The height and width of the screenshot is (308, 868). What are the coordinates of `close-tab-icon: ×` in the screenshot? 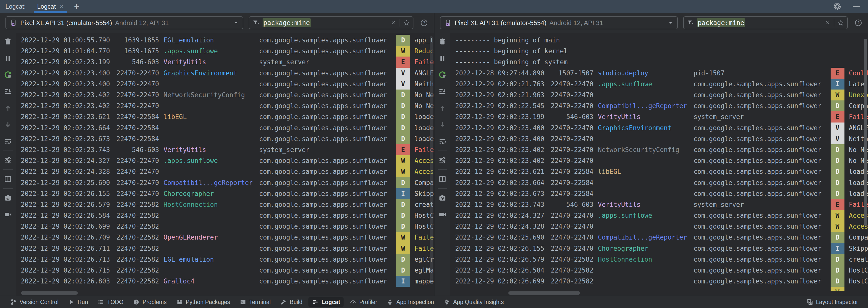 It's located at (62, 7).